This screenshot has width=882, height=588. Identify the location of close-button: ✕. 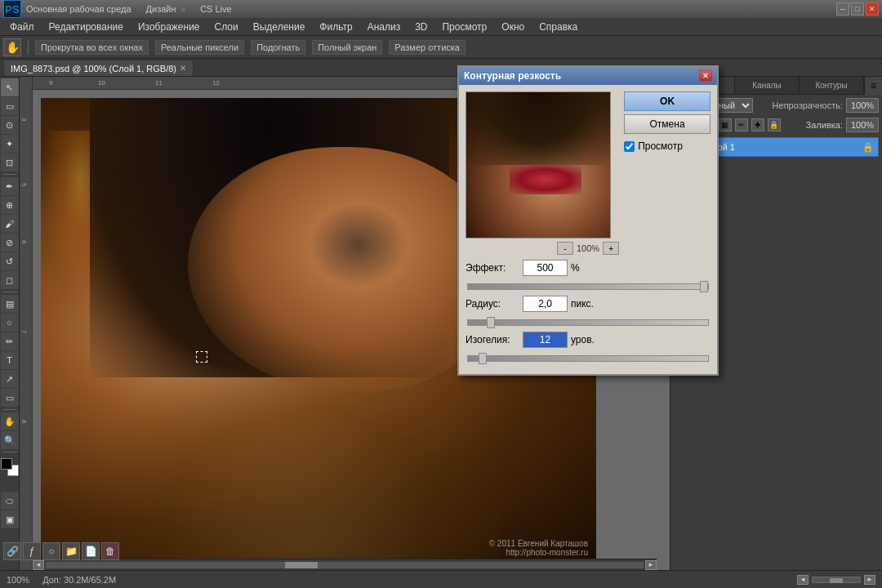
(872, 9).